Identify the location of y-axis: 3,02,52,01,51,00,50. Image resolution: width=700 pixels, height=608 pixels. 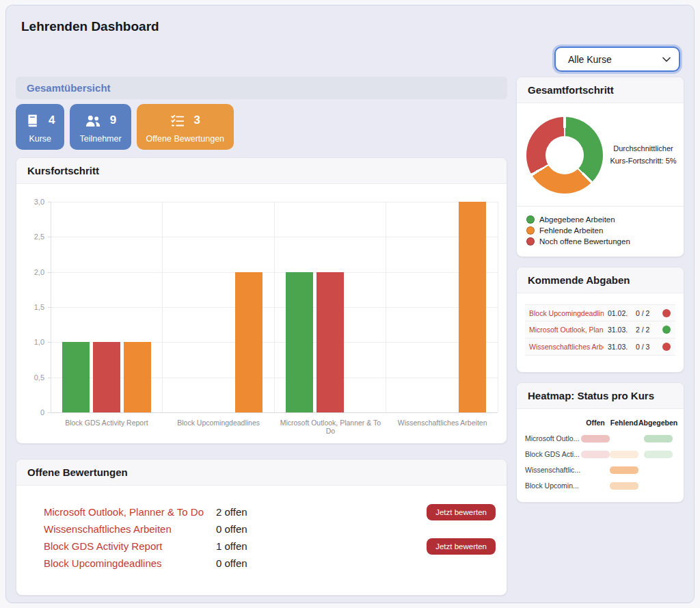
(35, 307).